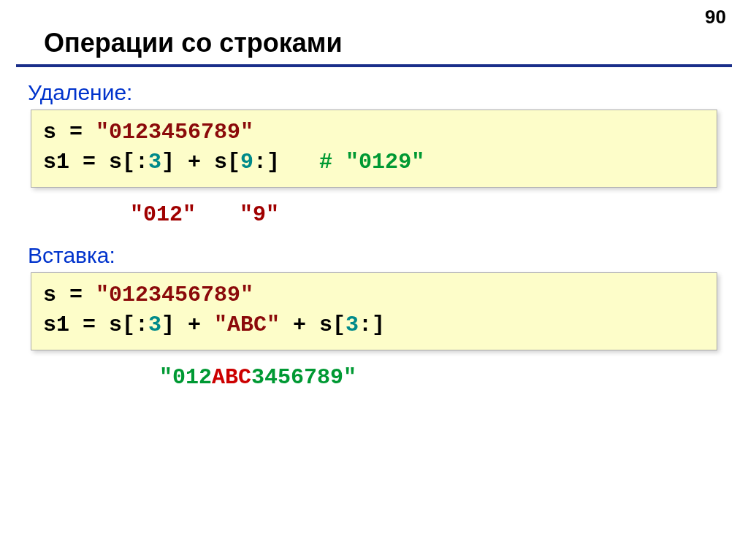 The width and height of the screenshot is (748, 560). Describe the element at coordinates (232, 377) in the screenshot. I see `annotation-part: ABC` at that location.